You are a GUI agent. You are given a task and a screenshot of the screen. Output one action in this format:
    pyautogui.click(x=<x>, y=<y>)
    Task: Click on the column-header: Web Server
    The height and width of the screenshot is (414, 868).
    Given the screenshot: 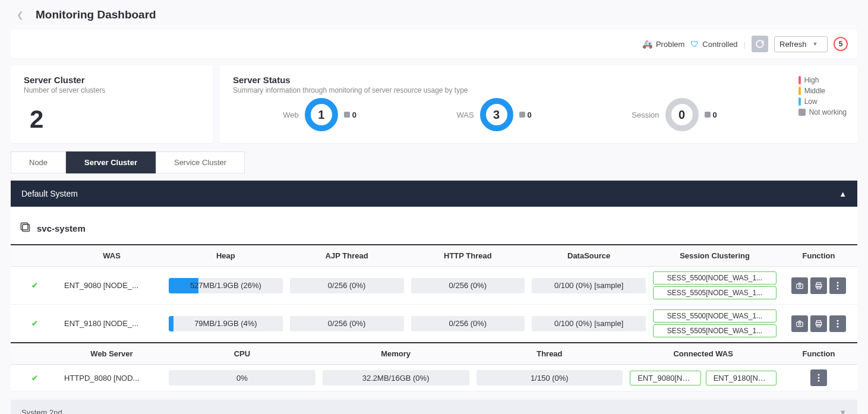 What is the action you would take?
    pyautogui.click(x=112, y=354)
    